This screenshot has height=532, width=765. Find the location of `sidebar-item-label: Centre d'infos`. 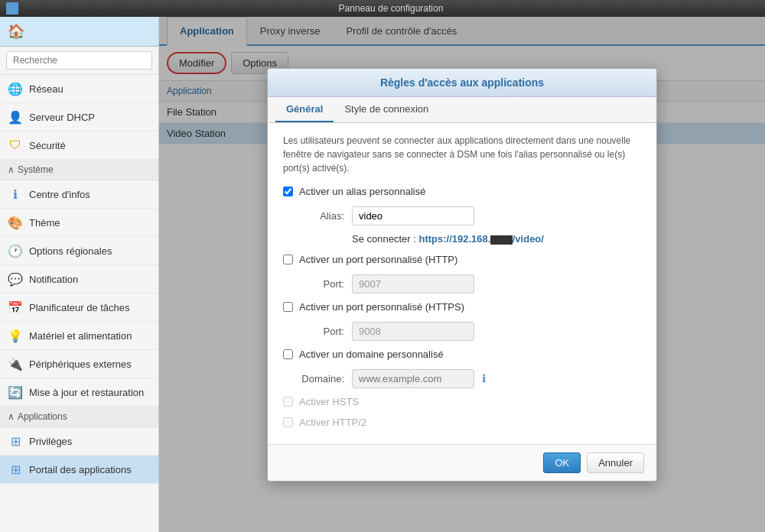

sidebar-item-label: Centre d'infos is located at coordinates (60, 194).